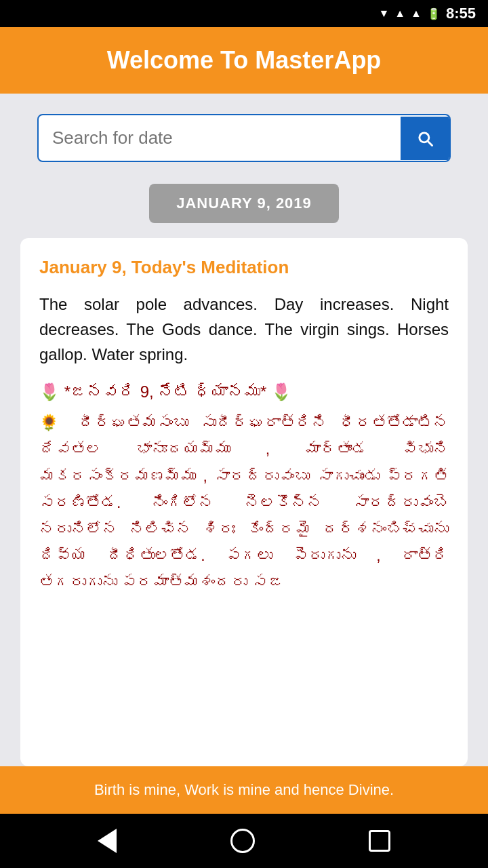 Image resolution: width=488 pixels, height=868 pixels. What do you see at coordinates (107, 841) in the screenshot?
I see `nav-back-button` at bounding box center [107, 841].